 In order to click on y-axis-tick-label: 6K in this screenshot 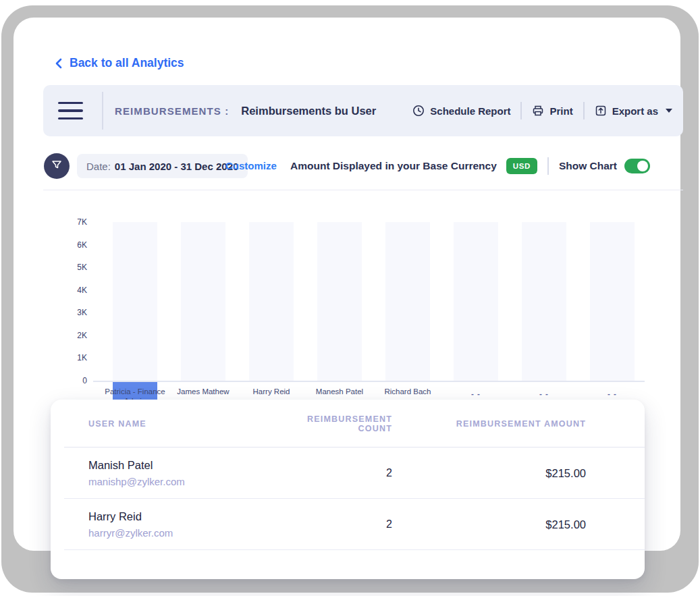, I will do `click(79, 245)`.